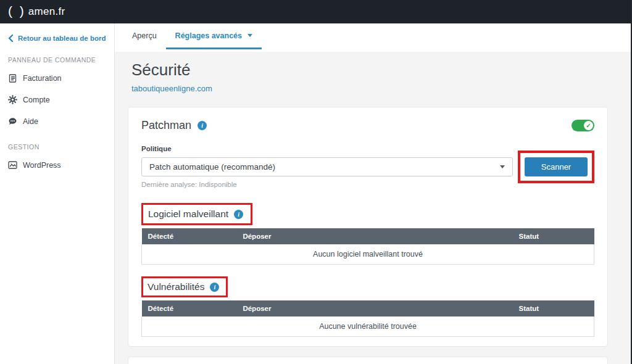 Image resolution: width=632 pixels, height=364 pixels. I want to click on tab-label: Réglages avancés, so click(209, 36).